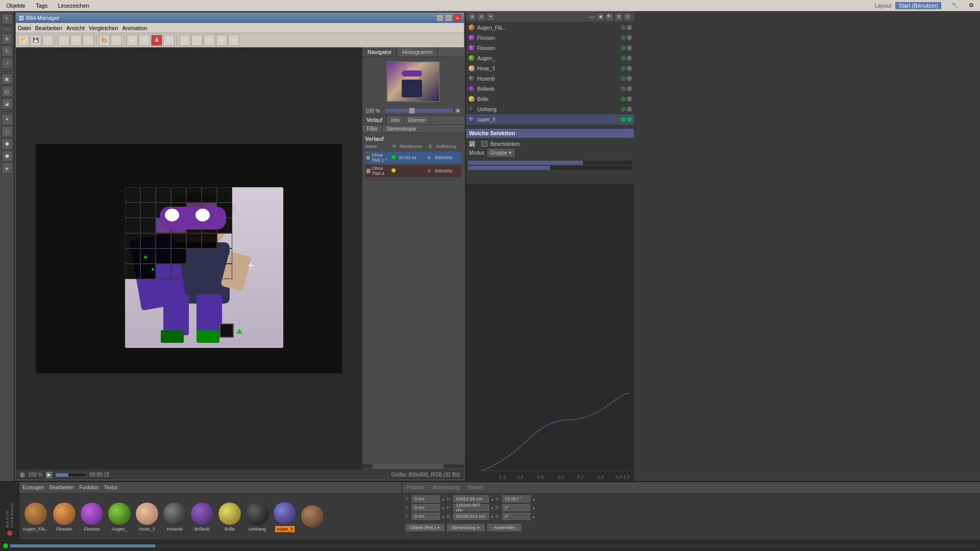  What do you see at coordinates (492, 499) in the screenshot?
I see `arrow-h: ▲` at bounding box center [492, 499].